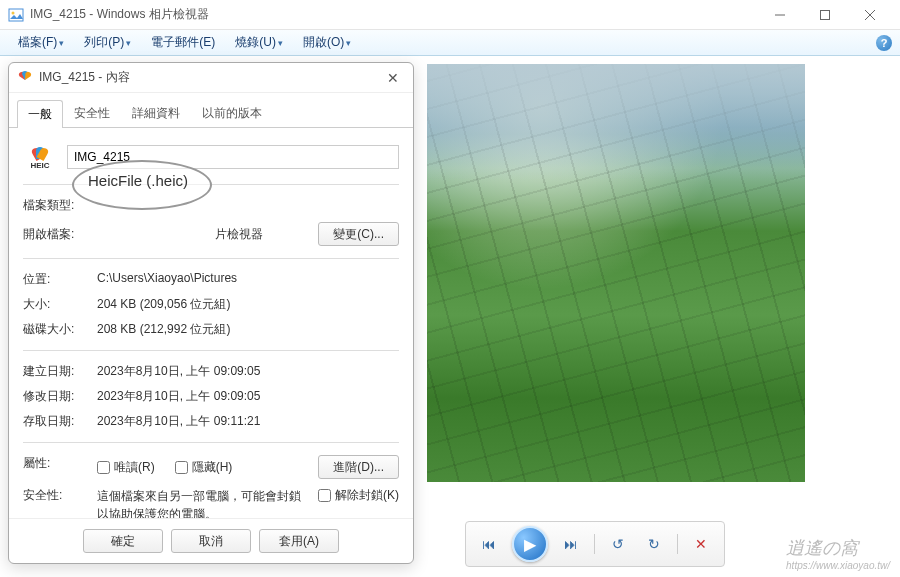  Describe the element at coordinates (60, 304) in the screenshot. I see `size-label: 大小:` at that location.